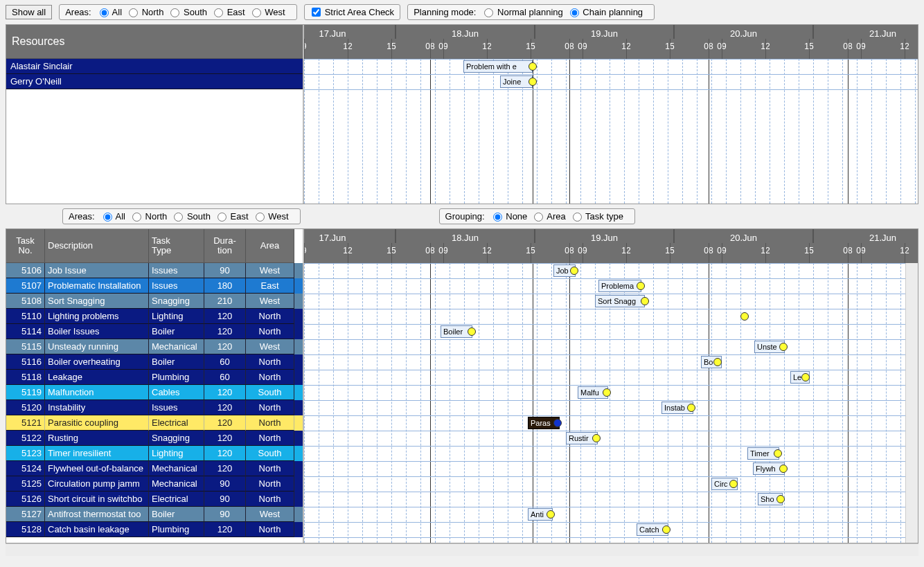 The width and height of the screenshot is (924, 567). What do you see at coordinates (537, 216) in the screenshot?
I see `grouping-group: Grouping: None Area Task type` at bounding box center [537, 216].